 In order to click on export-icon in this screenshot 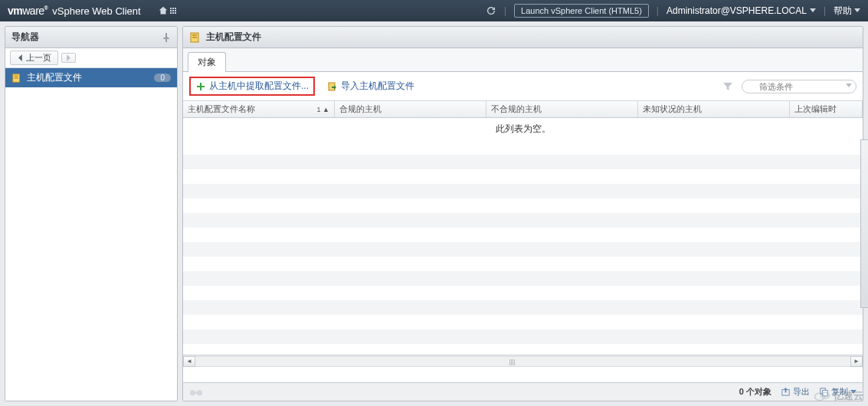, I will do `click(786, 392)`.